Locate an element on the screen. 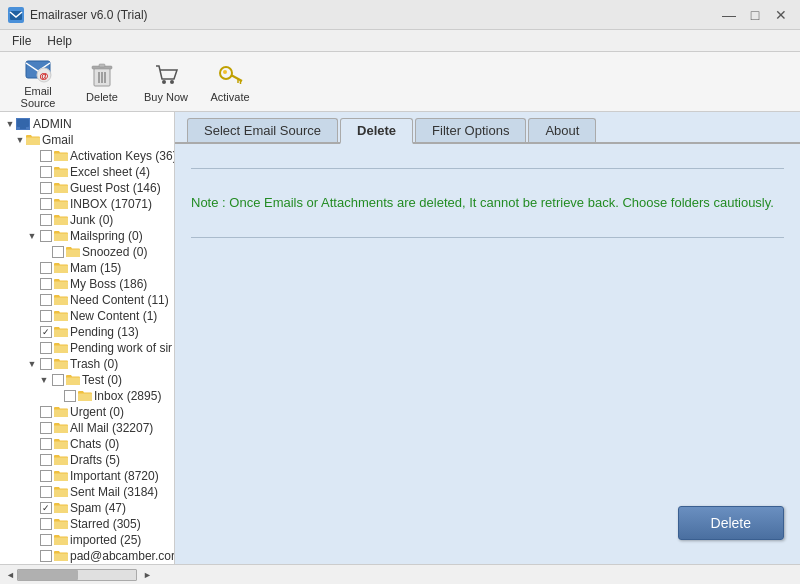 The image size is (800, 584). label: INBOX (17071) is located at coordinates (111, 204).